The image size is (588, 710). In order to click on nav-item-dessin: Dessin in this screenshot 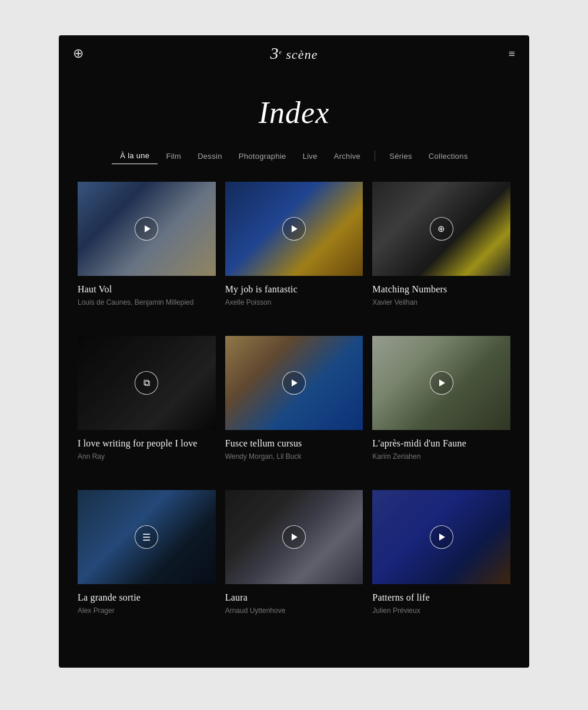, I will do `click(210, 156)`.